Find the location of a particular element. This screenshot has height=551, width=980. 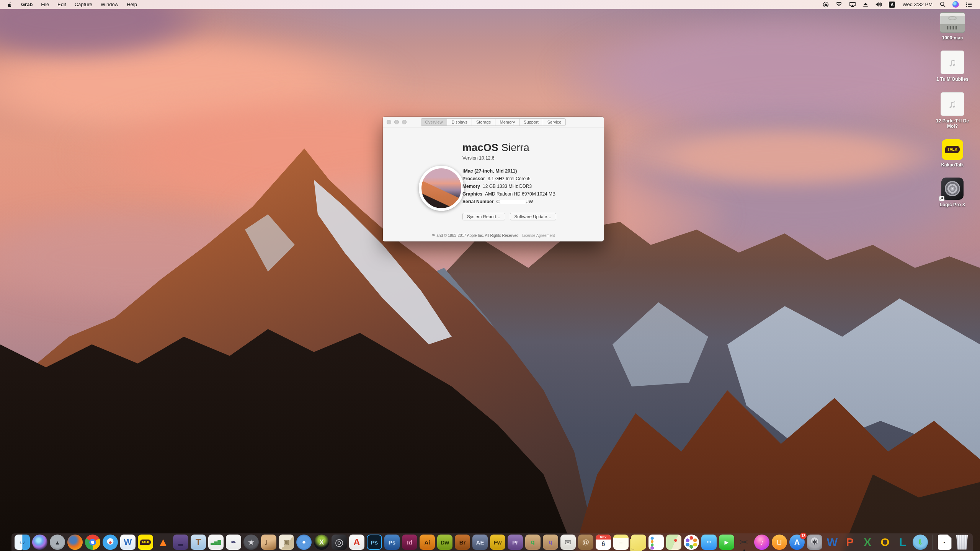

software-update-button: Software Update… is located at coordinates (533, 217).